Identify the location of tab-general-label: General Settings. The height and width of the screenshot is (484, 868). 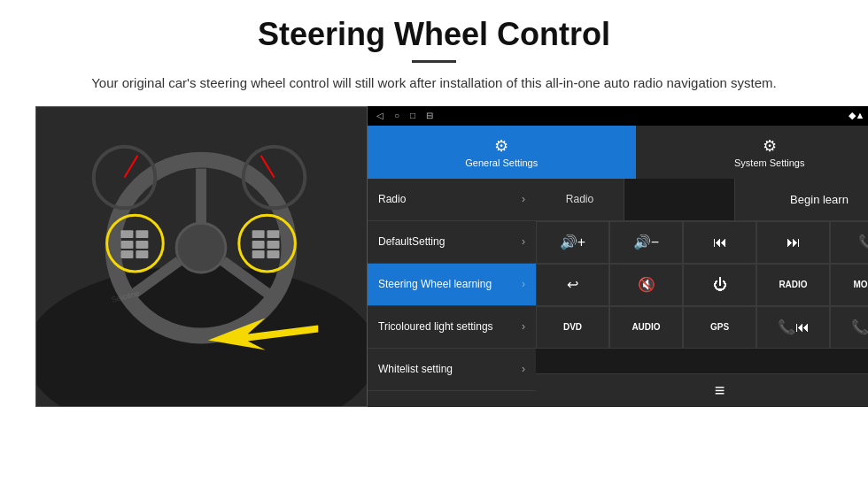
(501, 163).